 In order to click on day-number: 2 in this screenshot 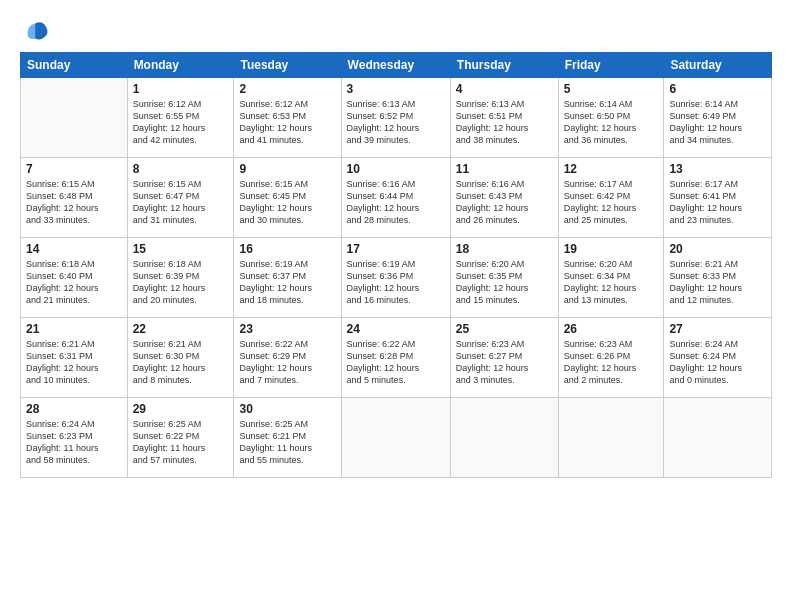, I will do `click(287, 89)`.